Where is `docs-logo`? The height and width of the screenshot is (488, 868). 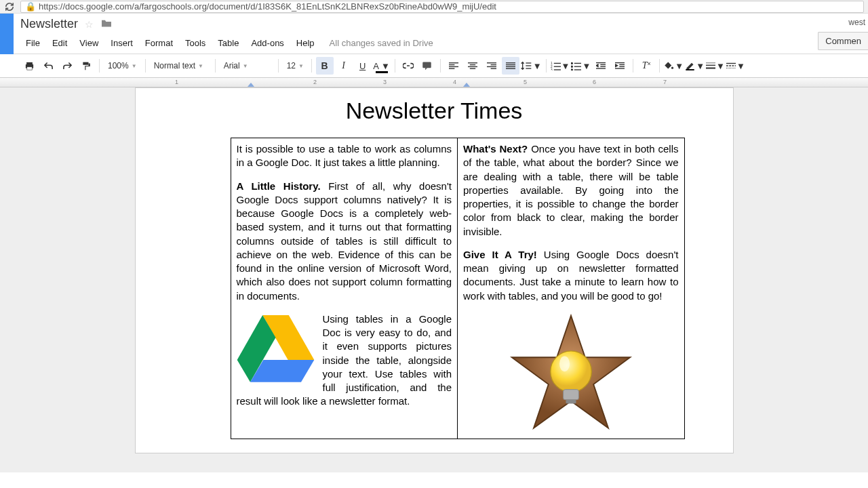 docs-logo is located at coordinates (7, 34).